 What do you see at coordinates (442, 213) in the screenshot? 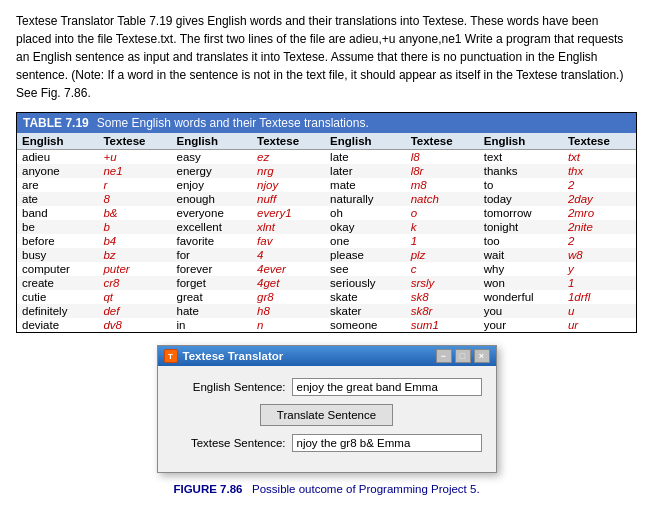
I see `cell-textese: o` at bounding box center [442, 213].